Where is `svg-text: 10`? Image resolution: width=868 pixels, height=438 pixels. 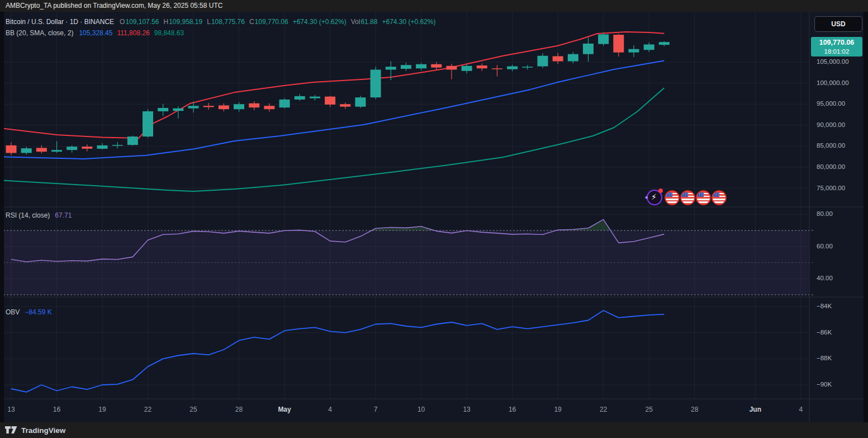
svg-text: 10 is located at coordinates (421, 409).